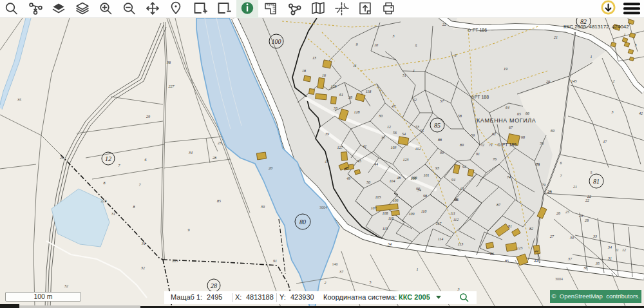  What do you see at coordinates (549, 191) in the screenshot?
I see `svg-text: 24` at bounding box center [549, 191].